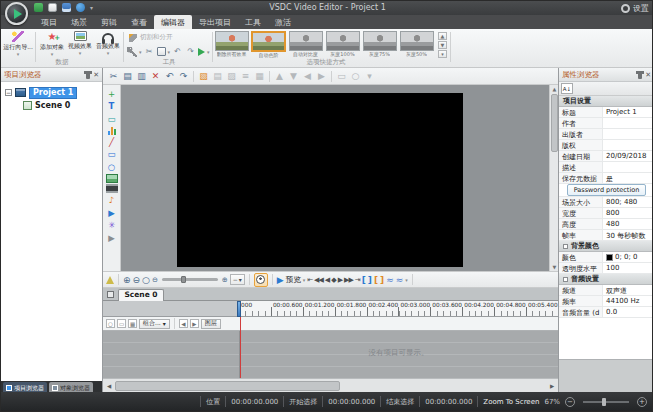 The image size is (653, 412). What do you see at coordinates (606, 102) in the screenshot?
I see `section-project-settings: 项目设置` at bounding box center [606, 102].